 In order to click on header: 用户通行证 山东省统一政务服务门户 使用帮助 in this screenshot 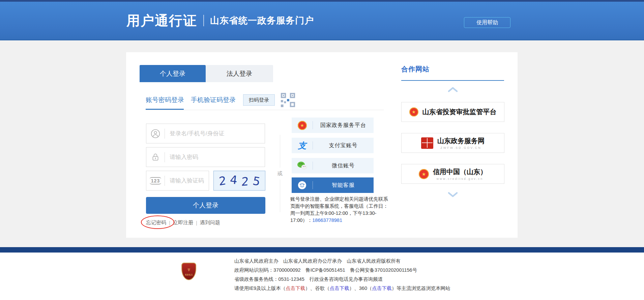, I will do `click(322, 20)`.